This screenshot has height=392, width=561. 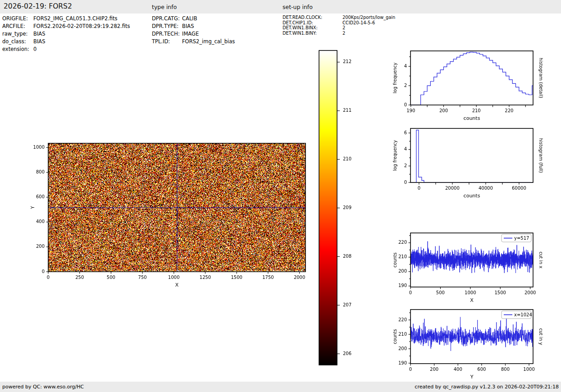 What do you see at coordinates (190, 34) in the screenshot?
I see `info-value: IMAGE` at bounding box center [190, 34].